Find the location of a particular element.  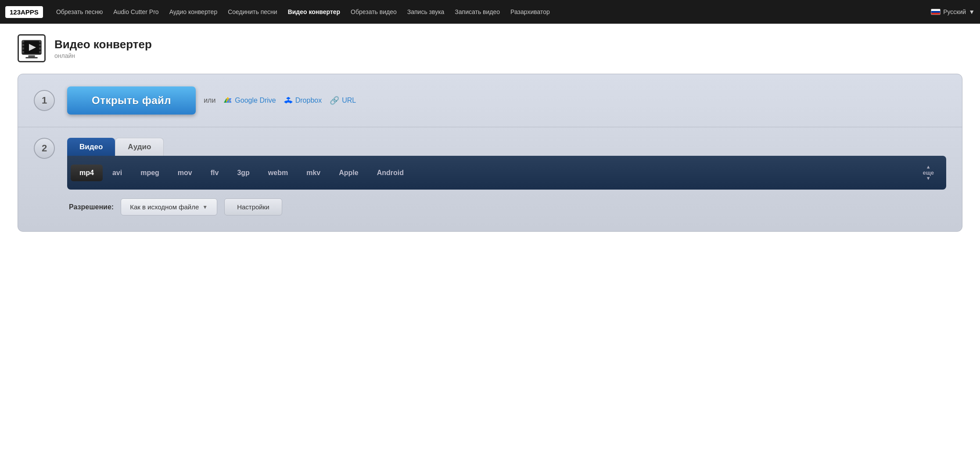

settings-button: Настройки is located at coordinates (253, 207).